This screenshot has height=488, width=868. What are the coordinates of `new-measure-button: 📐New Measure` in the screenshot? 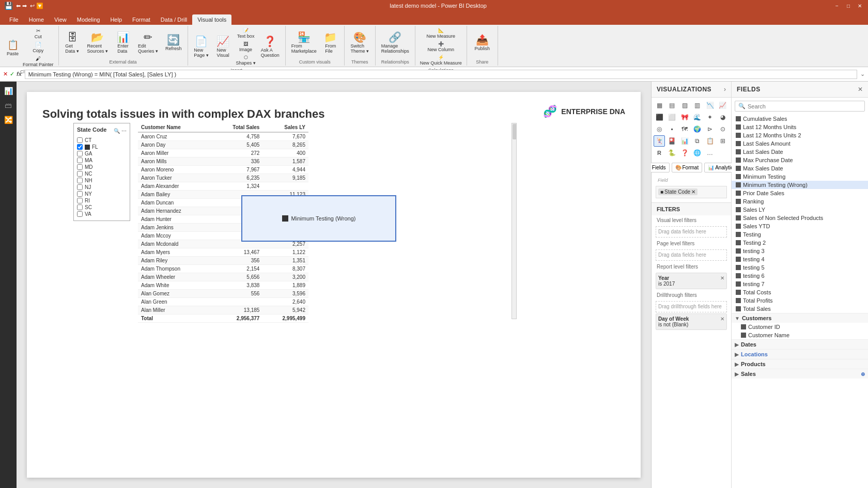 It's located at (441, 33).